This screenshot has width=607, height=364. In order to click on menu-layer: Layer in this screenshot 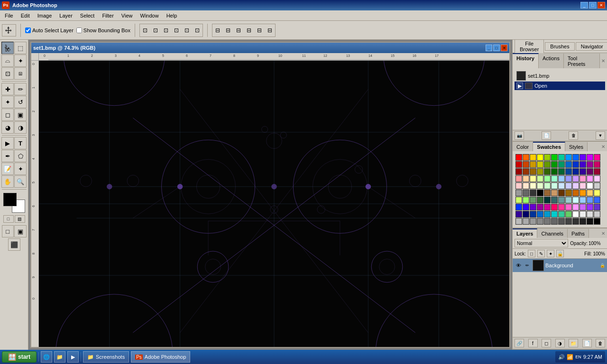, I will do `click(66, 16)`.